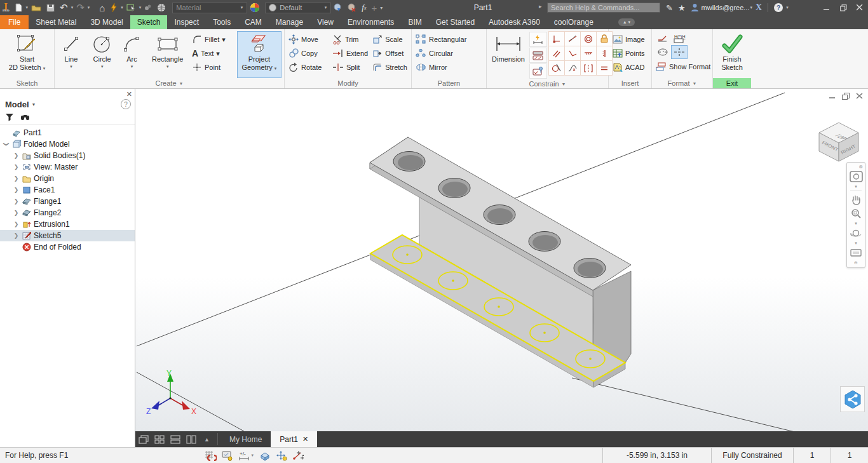  What do you see at coordinates (856, 233) in the screenshot?
I see `orbit-icon` at bounding box center [856, 233].